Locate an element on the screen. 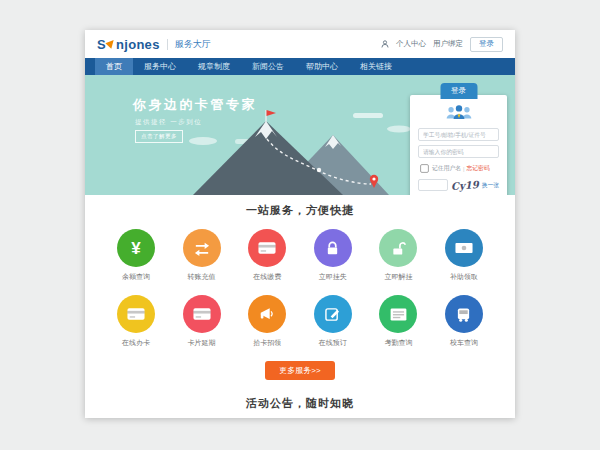 The width and height of the screenshot is (600, 450). user-binding-link: 用户绑定 is located at coordinates (448, 44).